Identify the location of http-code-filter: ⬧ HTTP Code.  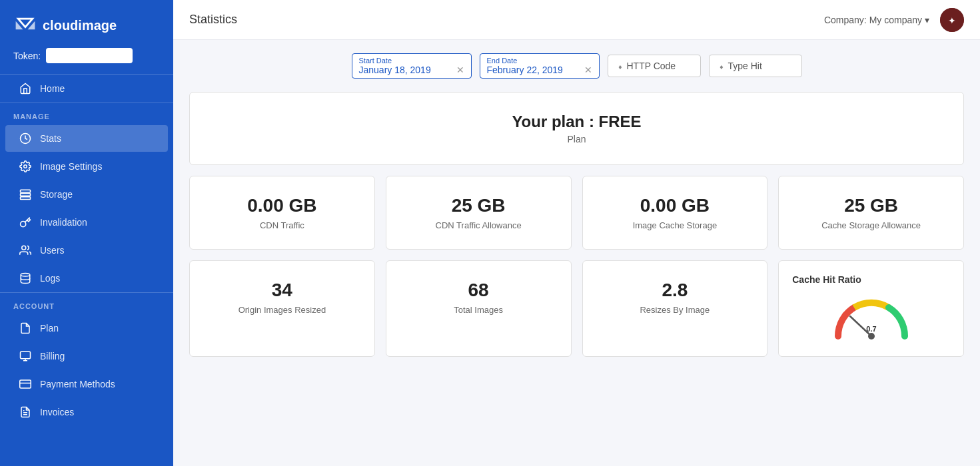
(654, 66).